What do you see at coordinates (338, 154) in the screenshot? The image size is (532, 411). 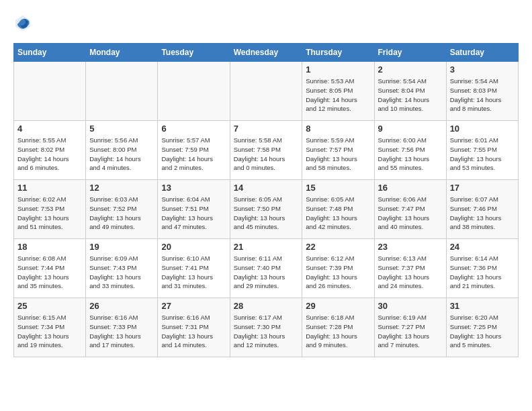 I see `day-info: Sunrise: 5:59 AMSunset: 7:57 PMDaylight:…` at bounding box center [338, 154].